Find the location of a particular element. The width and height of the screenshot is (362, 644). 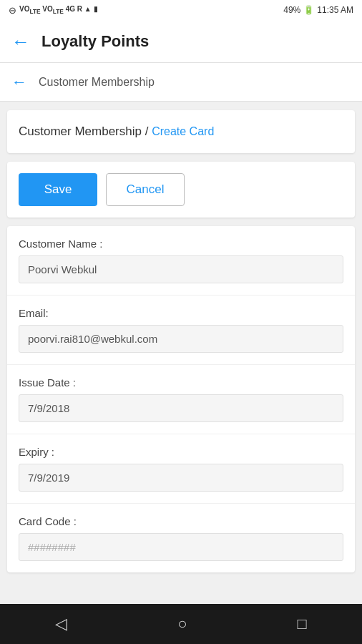

expiry-input is located at coordinates (181, 478).